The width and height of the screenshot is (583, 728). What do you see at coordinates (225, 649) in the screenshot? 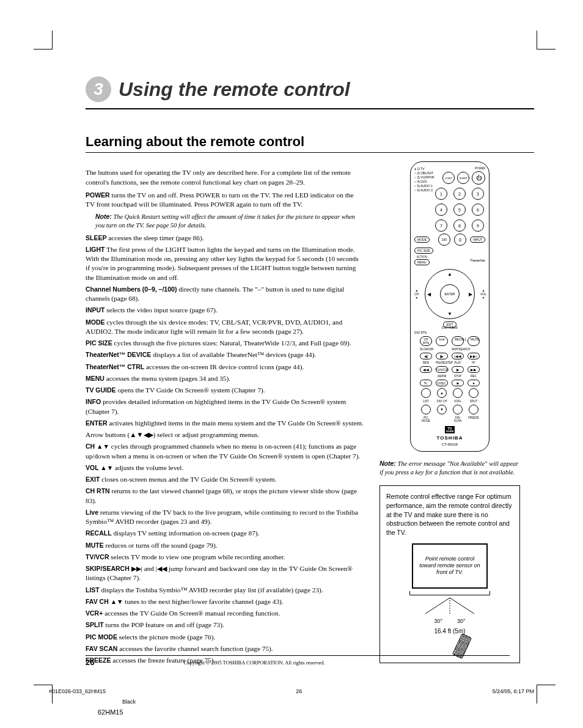
I see `def: FAV SCAN accesses the favorite channel s…` at bounding box center [225, 649].